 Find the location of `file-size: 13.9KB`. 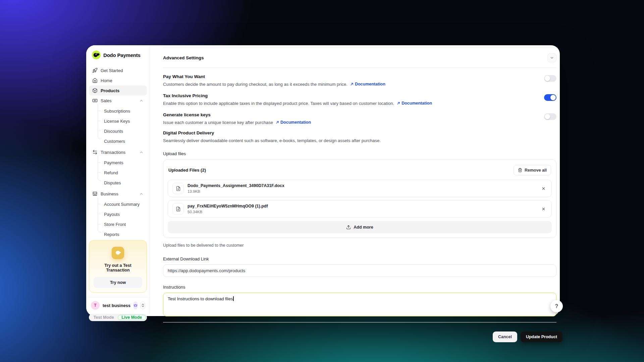

file-size: 13.9KB is located at coordinates (236, 191).